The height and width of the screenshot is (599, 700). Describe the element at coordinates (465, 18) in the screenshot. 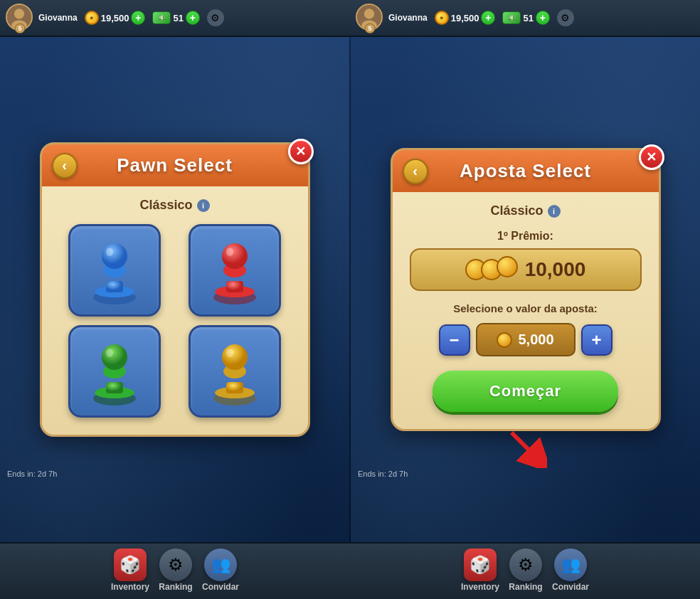

I see `coin-value-right: 19,500` at that location.